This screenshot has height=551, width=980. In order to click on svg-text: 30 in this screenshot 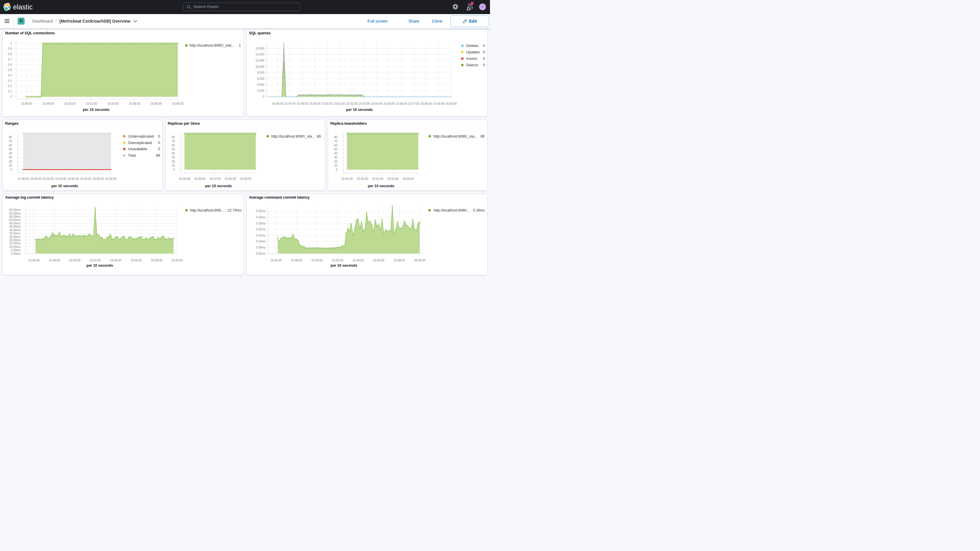, I will do `click(11, 158)`.